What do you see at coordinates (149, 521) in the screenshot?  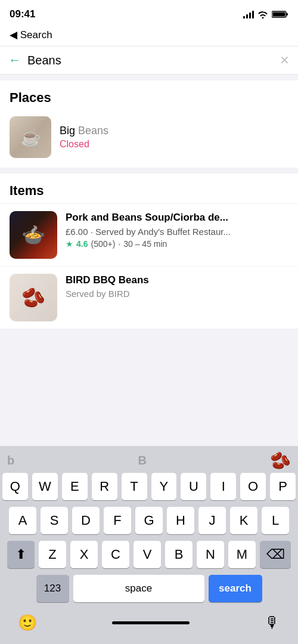 I see `key-g: G` at bounding box center [149, 521].